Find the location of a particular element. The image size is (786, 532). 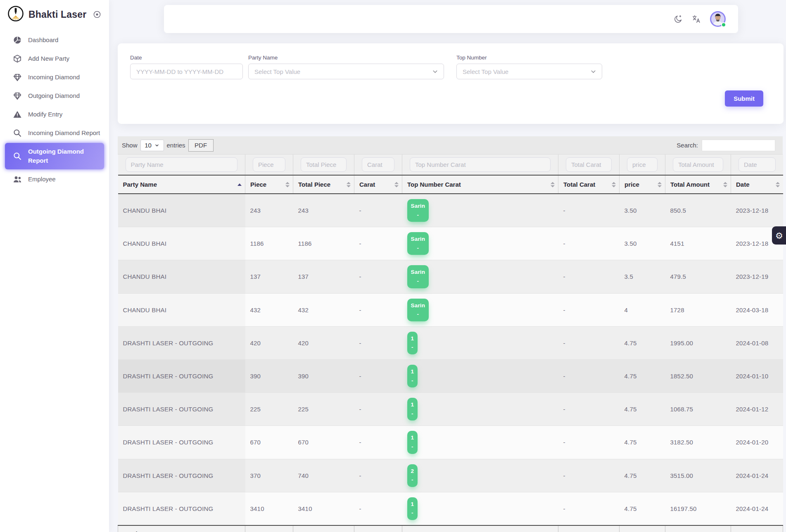

cell-total-amount: 1995.00 is located at coordinates (698, 343).